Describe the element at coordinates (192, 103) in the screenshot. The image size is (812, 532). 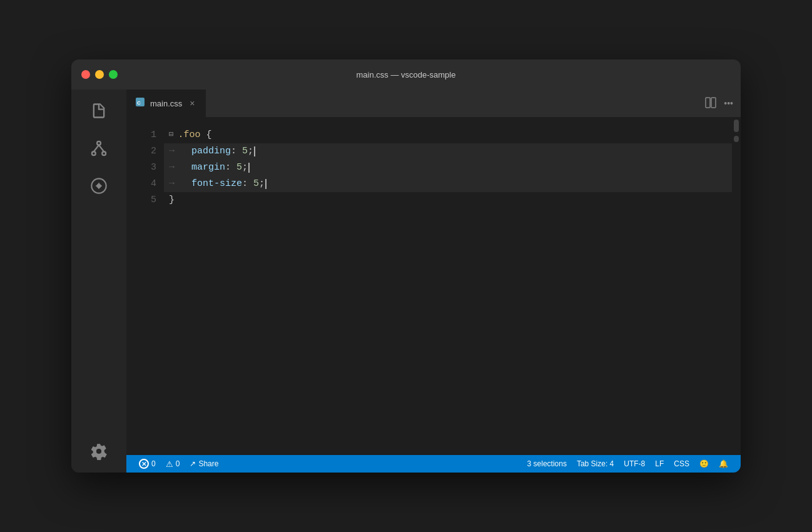
I see `tab-close-button: ×` at that location.